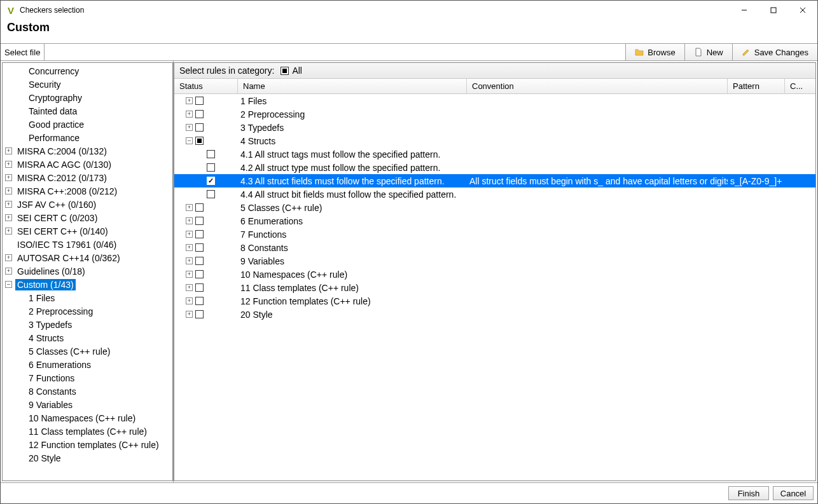 This screenshot has width=818, height=504. I want to click on tree-item: 4 Structs, so click(88, 338).